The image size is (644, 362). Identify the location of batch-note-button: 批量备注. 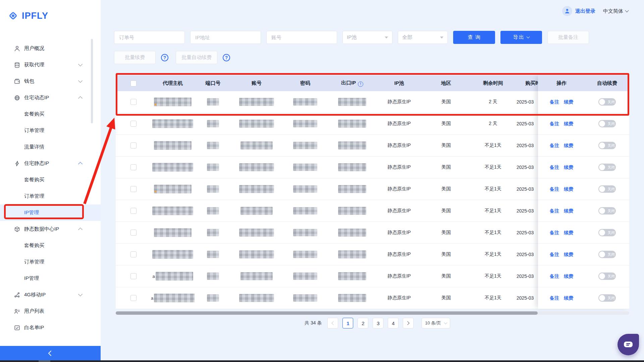
(568, 38).